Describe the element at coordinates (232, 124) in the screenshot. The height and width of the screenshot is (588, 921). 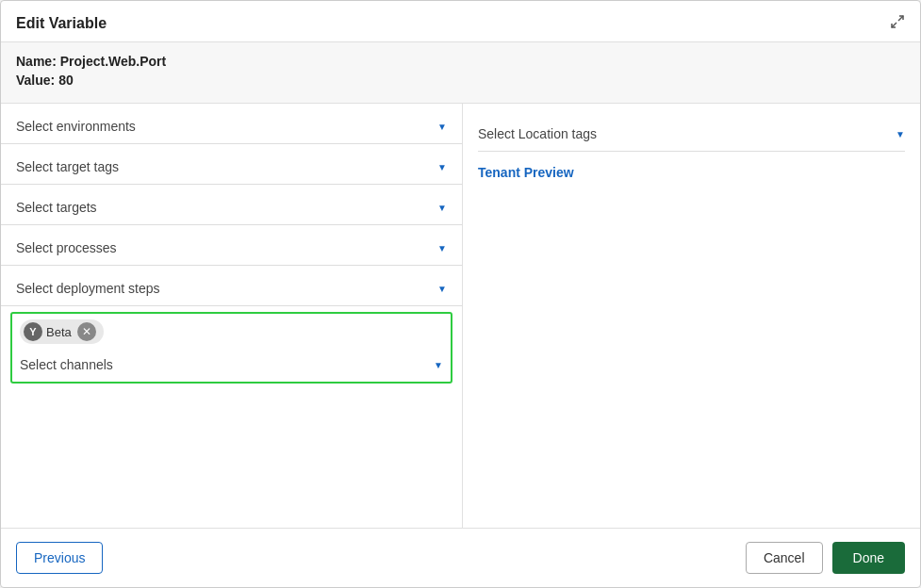
I see `select-environments-dropdown: Select environments ▼` at that location.